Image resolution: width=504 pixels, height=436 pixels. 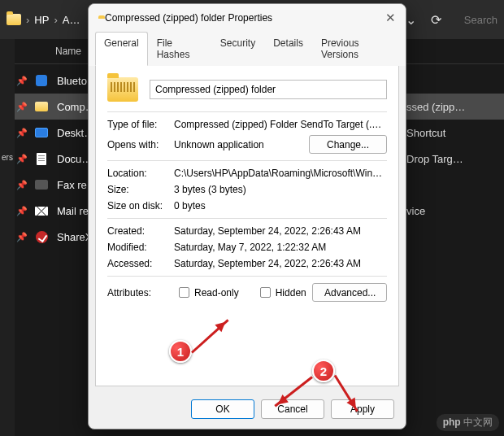 I want to click on readonly-checkbox, so click(x=184, y=293).